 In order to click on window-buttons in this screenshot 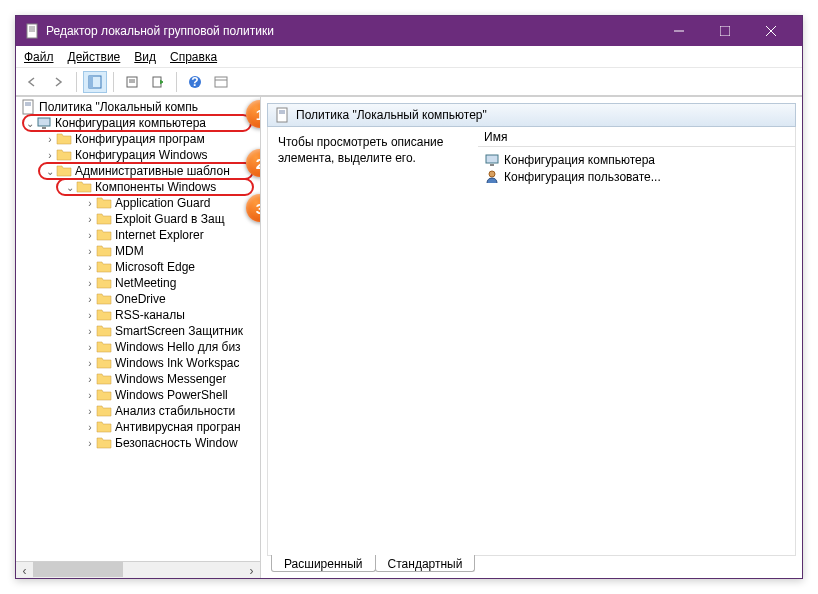, I will do `click(725, 31)`.